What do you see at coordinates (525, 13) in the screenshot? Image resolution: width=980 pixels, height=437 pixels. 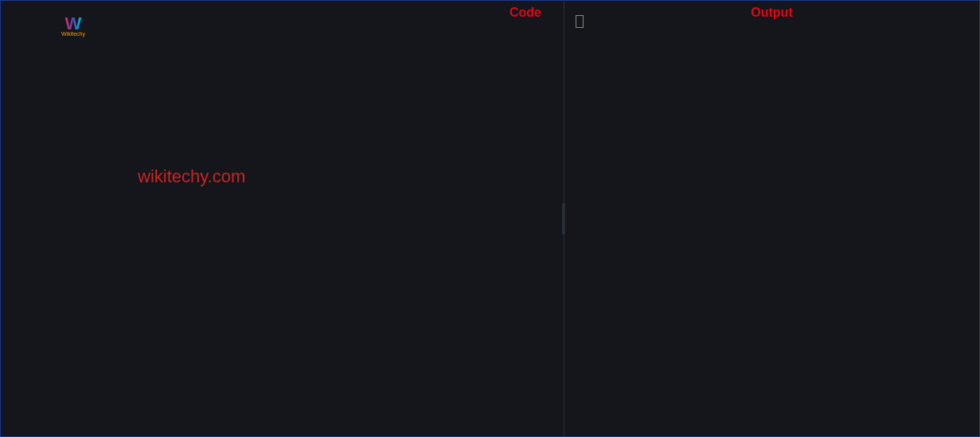 I see `code-panel-title: Code` at bounding box center [525, 13].